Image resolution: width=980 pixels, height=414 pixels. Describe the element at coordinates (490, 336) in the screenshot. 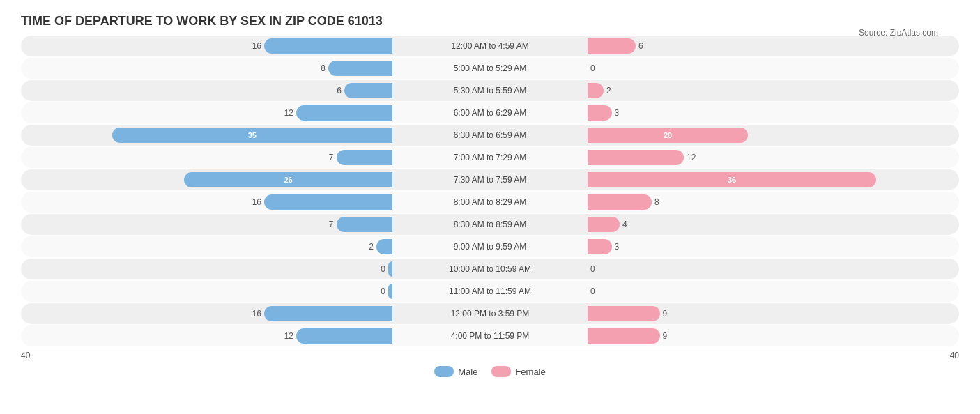

I see `chart-row: 12 4:00 PM to 11:59 PM 9` at that location.